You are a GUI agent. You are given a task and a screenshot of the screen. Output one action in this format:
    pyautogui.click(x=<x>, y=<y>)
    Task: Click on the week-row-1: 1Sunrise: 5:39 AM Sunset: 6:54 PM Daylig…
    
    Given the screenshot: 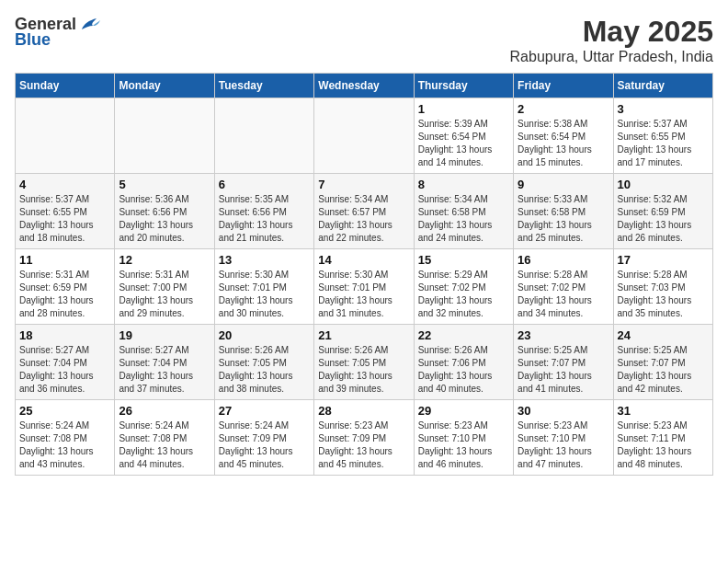 What is the action you would take?
    pyautogui.click(x=364, y=136)
    